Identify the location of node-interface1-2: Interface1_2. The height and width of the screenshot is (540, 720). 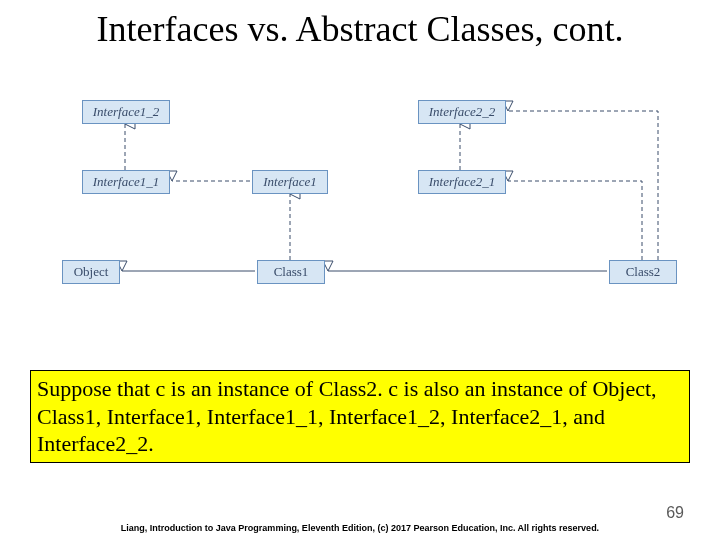
(126, 112).